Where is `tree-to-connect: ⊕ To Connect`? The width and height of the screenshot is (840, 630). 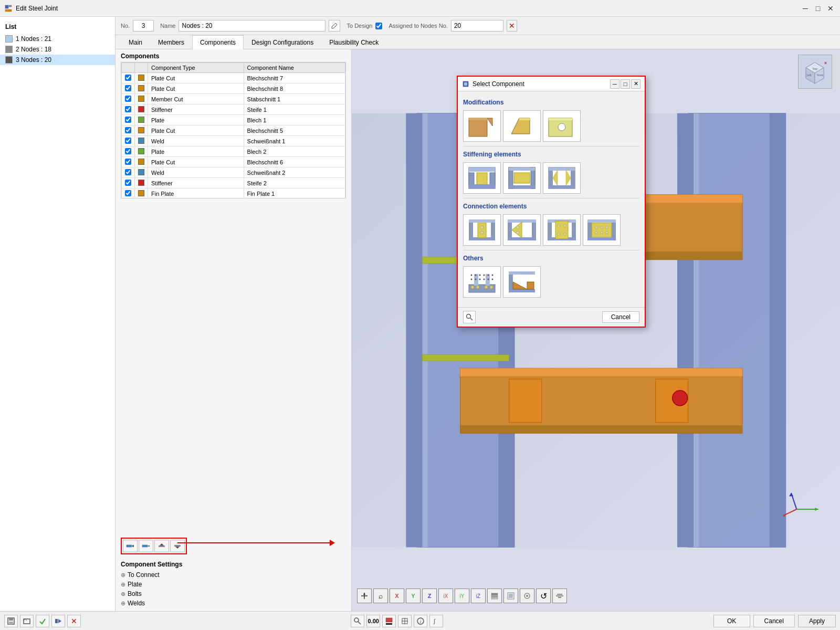
tree-to-connect: ⊕ To Connect is located at coordinates (233, 575).